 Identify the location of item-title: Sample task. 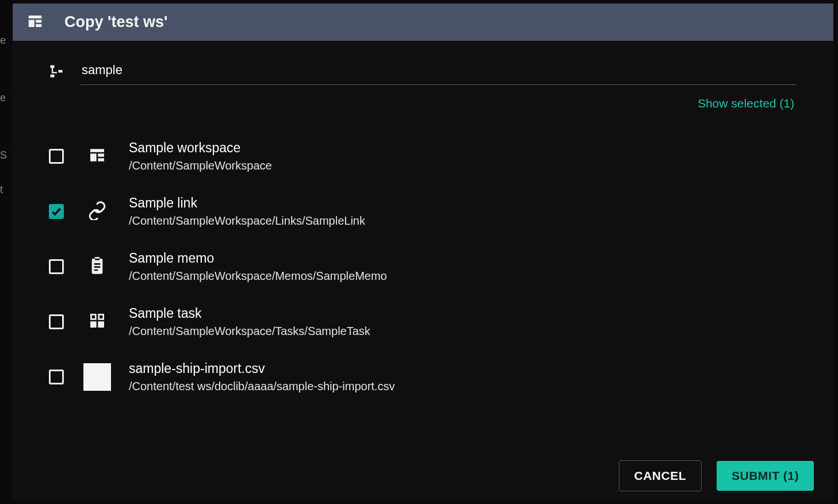
(462, 314).